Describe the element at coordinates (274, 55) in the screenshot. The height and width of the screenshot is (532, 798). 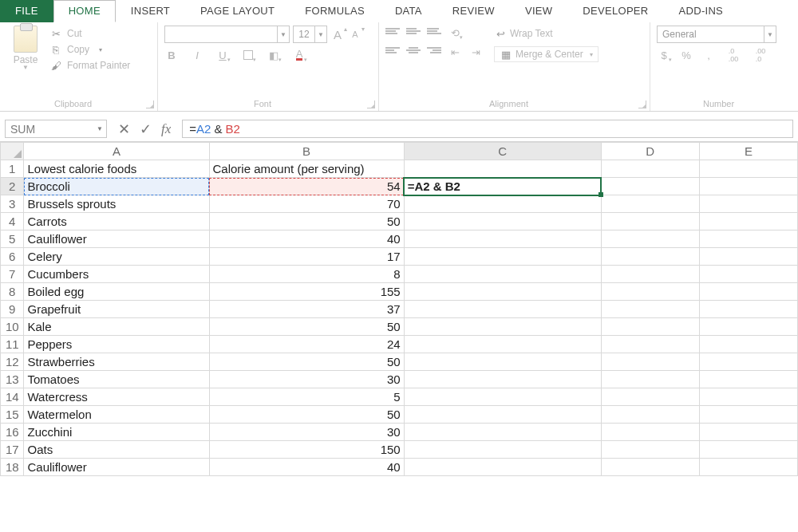
I see `fill-color-button: ◧` at that location.